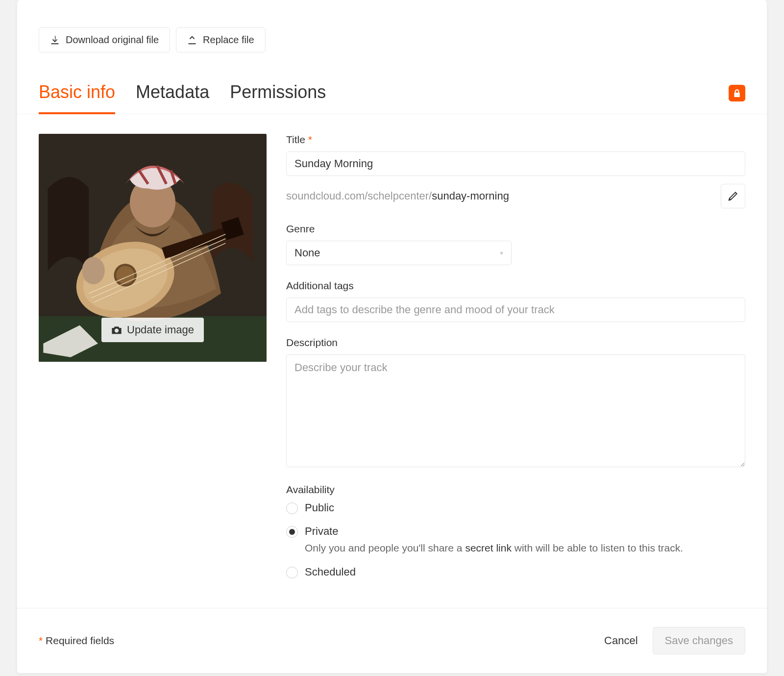  Describe the element at coordinates (737, 93) in the screenshot. I see `privacy-badge` at that location.